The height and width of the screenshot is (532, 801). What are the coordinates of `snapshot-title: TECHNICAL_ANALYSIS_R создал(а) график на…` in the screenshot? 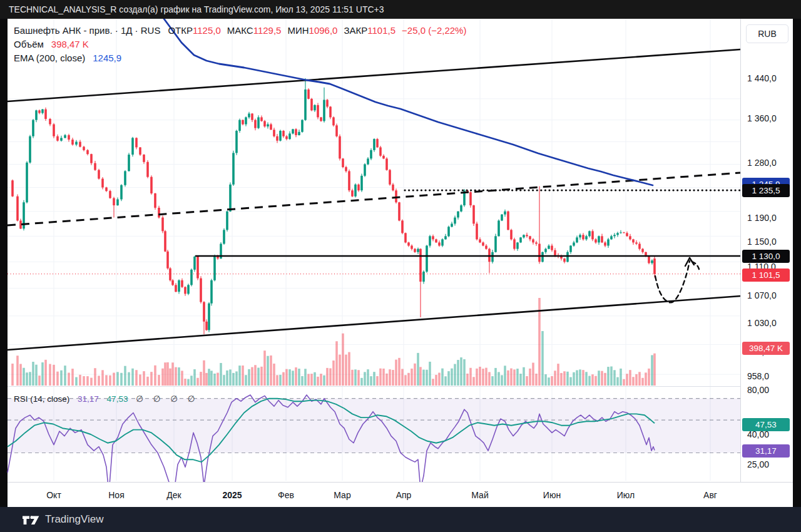 It's located at (196, 9).